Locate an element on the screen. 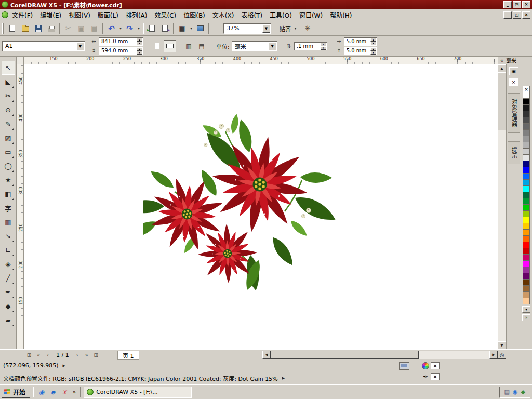 The width and height of the screenshot is (532, 399). toolbar-grip is located at coordinates (3, 29).